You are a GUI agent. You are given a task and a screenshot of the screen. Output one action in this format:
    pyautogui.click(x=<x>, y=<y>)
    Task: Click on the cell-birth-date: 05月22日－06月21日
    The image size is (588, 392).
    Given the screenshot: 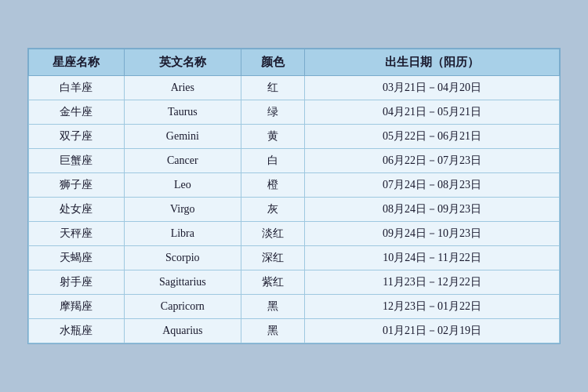 What is the action you would take?
    pyautogui.click(x=433, y=136)
    